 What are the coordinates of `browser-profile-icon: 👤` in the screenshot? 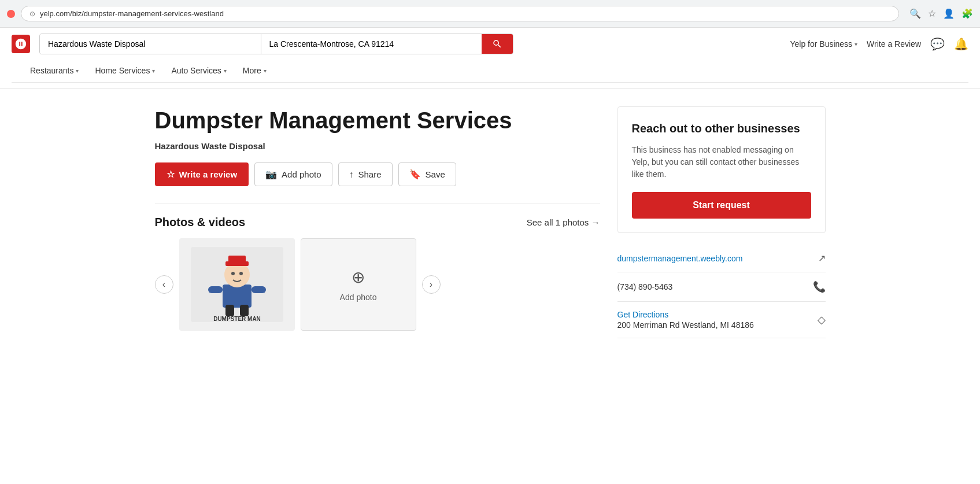 It's located at (949, 14).